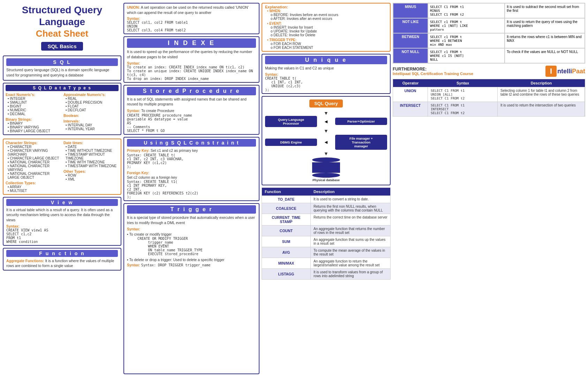 The image size is (588, 377). What do you see at coordinates (33, 106) in the screenshot?
I see `dt-bigint: • BIGINT` at bounding box center [33, 106].